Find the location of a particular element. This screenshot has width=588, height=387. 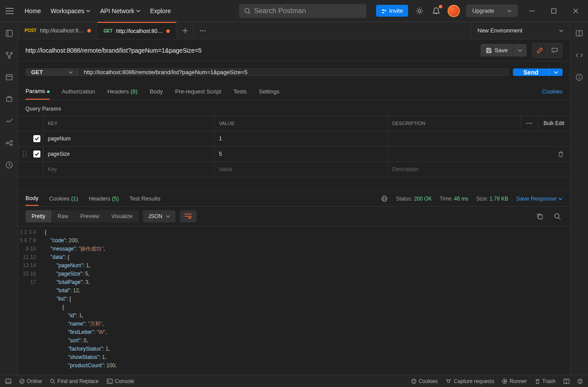

request-tab: POST http://localhost:8086/ is located at coordinates (58, 31).